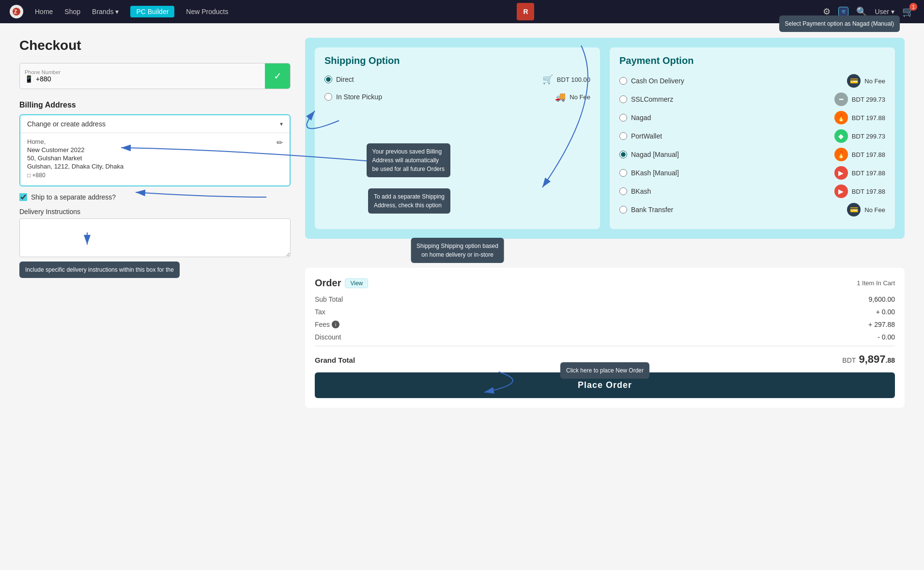  I want to click on address-street: 50, Gulshan Market, so click(155, 158).